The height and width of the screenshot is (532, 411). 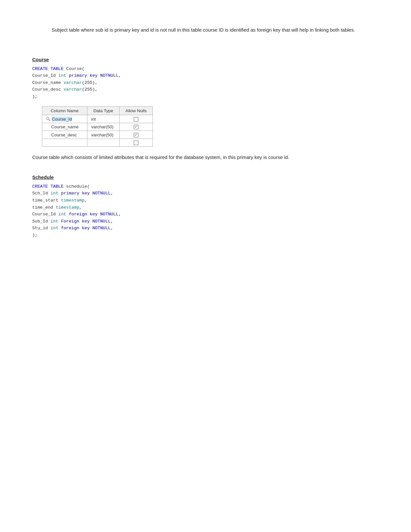 I want to click on col-header-type: Data Type, so click(x=103, y=111).